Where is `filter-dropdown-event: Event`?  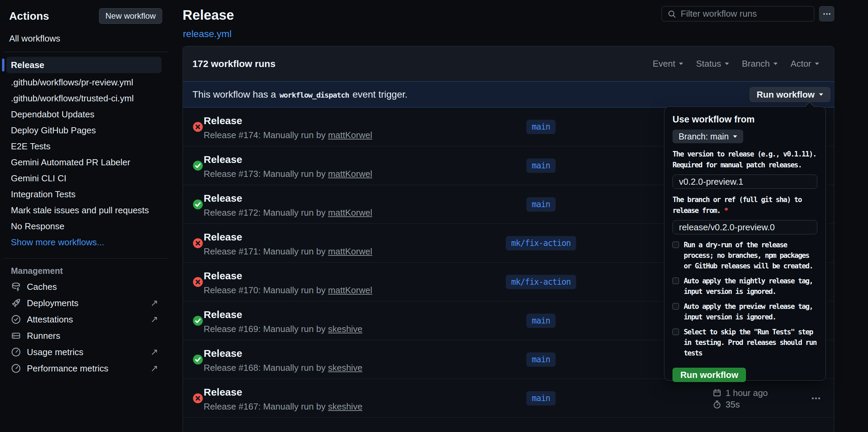
filter-dropdown-event: Event is located at coordinates (668, 64).